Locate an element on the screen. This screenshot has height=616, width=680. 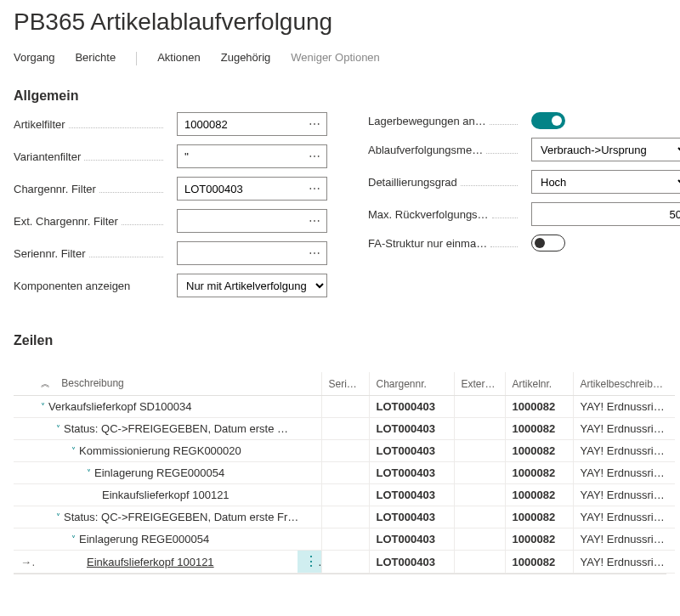
label-lagerbewegungen: Lagerbewegungen an… is located at coordinates (427, 121).